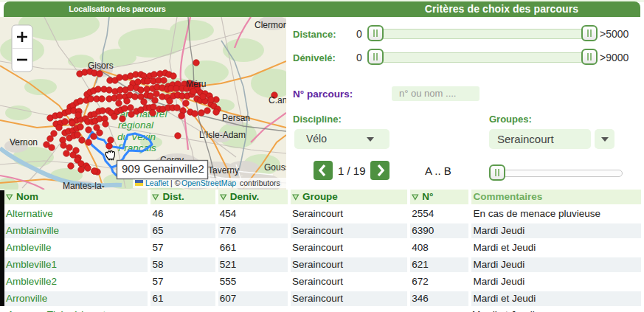  I want to click on svg-text: OpenStreetMap, so click(209, 183).